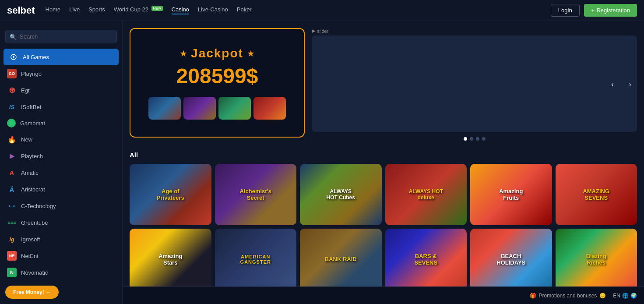 The image size is (644, 304). What do you see at coordinates (171, 259) in the screenshot?
I see `game-card-amazing-stars: AmazingStars Amazing Stars` at bounding box center [171, 259].